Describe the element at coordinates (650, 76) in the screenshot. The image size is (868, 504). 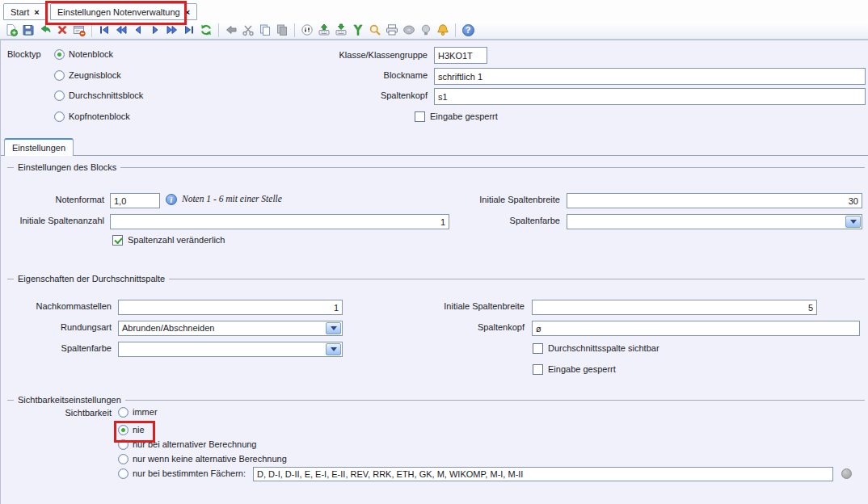
I see `blockname-input` at that location.